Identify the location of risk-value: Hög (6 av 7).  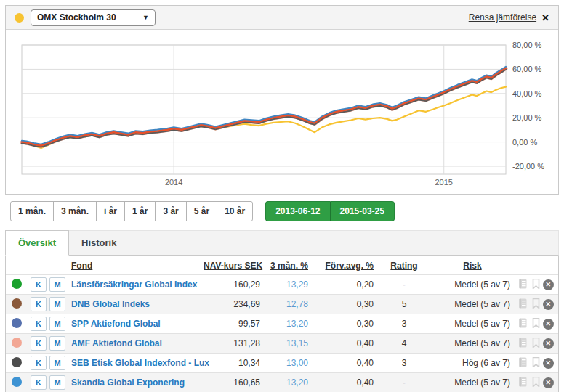
(472, 363).